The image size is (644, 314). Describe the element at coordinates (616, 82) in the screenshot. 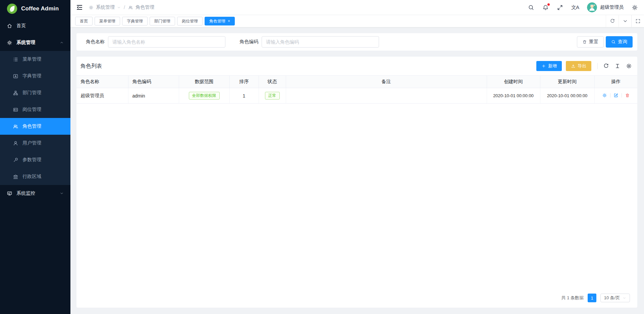

I see `col-actions: 操作` at that location.